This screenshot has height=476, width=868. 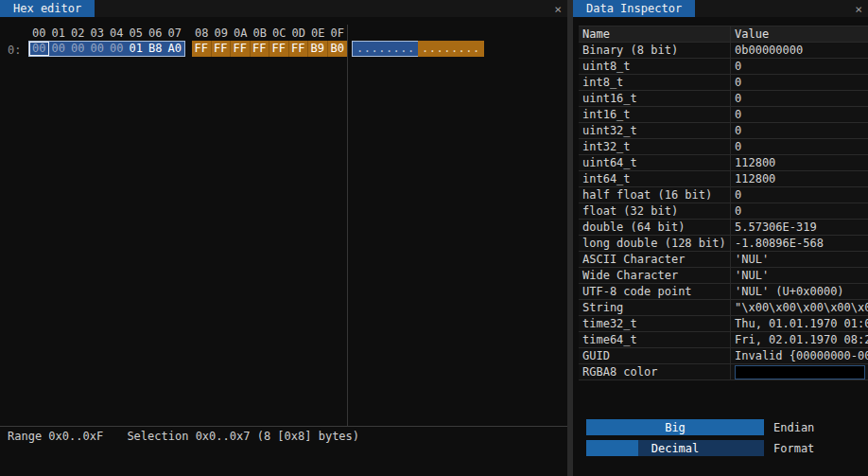 I want to click on column-header-value: Value, so click(x=799, y=34).